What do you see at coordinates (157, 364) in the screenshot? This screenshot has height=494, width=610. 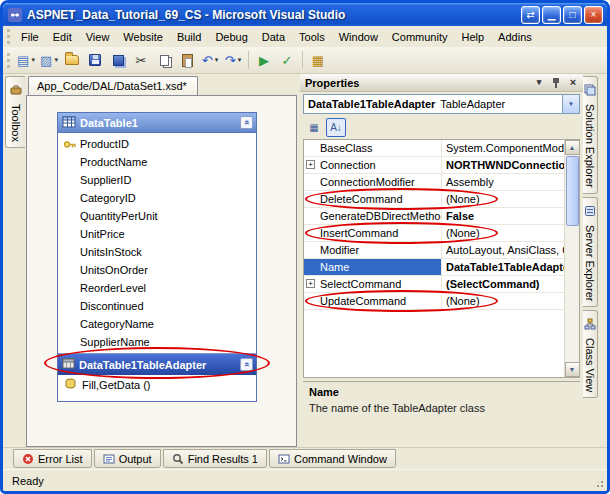 I see `tableadapter-header: DataTable1TableAdapter` at bounding box center [157, 364].